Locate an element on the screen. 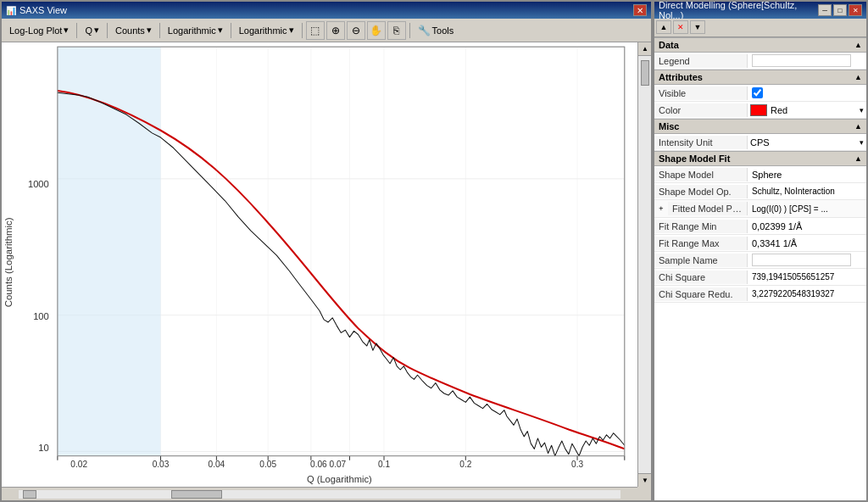 This screenshot has width=868, height=502. data-section-icon: ▲ is located at coordinates (858, 45).